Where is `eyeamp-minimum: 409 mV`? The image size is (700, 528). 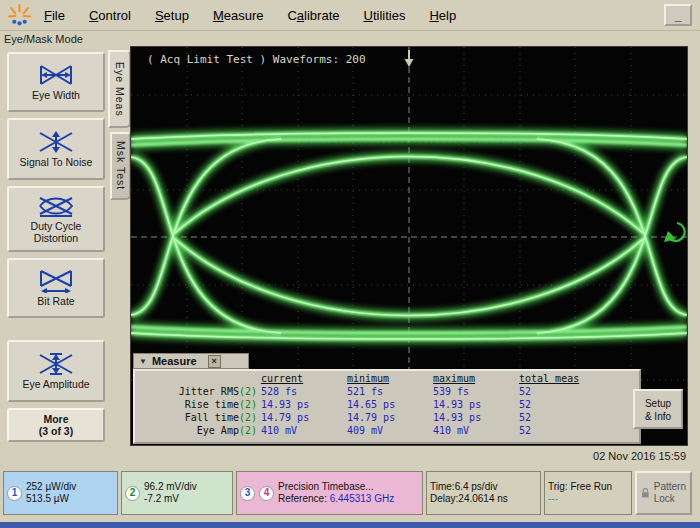
eyeamp-minimum: 409 mV is located at coordinates (388, 430).